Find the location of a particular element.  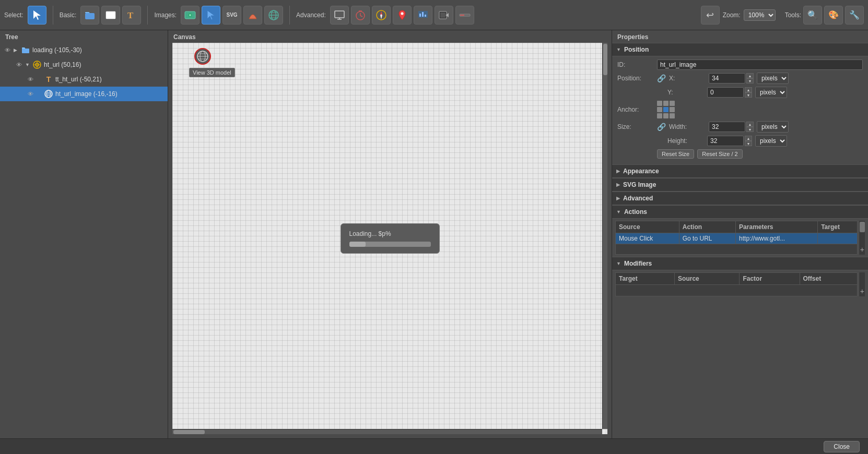

modifiers-section-header: ▼ Modifiers is located at coordinates (740, 264).